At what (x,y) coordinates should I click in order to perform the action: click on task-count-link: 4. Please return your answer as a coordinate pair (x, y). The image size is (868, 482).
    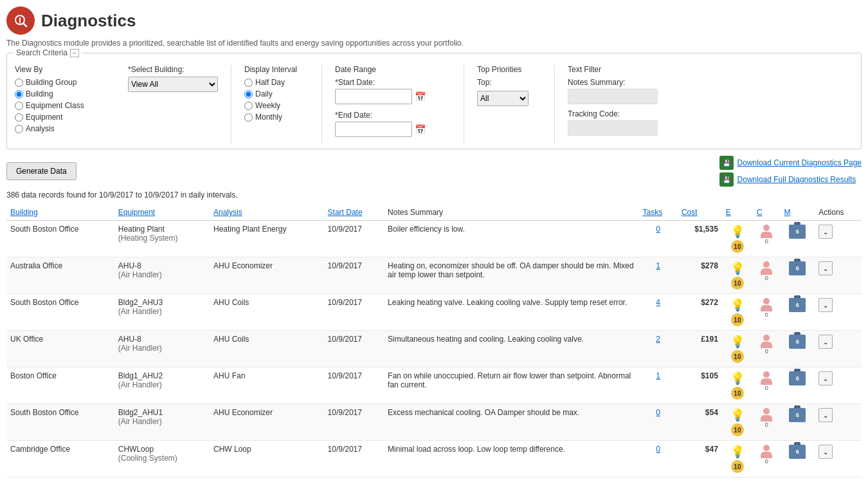
    Looking at the image, I should click on (658, 302).